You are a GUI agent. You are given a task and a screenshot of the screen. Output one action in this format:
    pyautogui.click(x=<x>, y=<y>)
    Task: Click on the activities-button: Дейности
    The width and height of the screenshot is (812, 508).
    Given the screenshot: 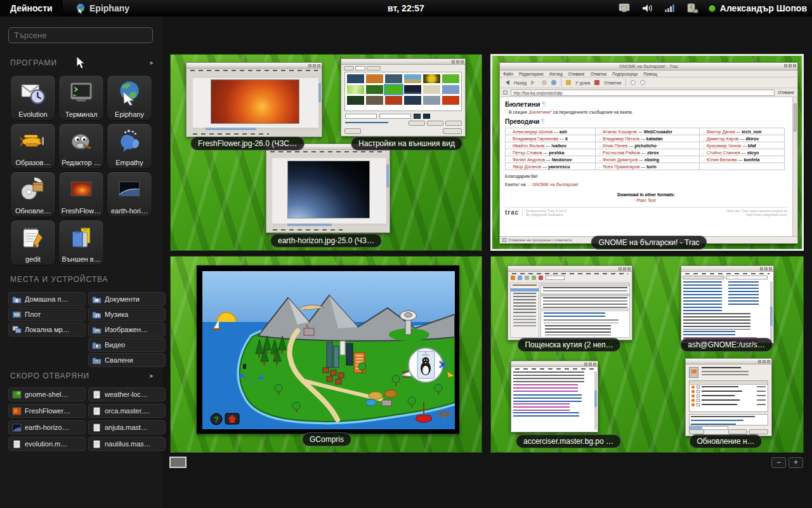 What is the action you would take?
    pyautogui.click(x=32, y=8)
    